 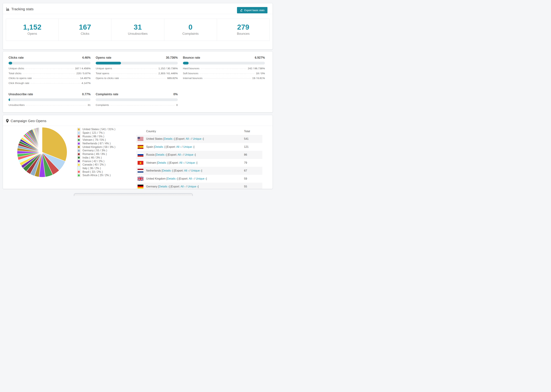 I want to click on rate-detail-value: 689.82%, so click(x=172, y=78).